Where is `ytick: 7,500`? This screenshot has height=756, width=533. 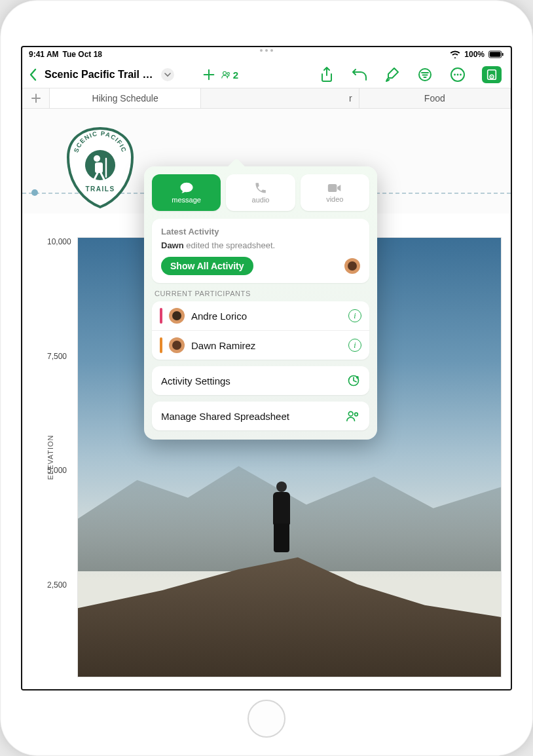 ytick: 7,500 is located at coordinates (57, 356).